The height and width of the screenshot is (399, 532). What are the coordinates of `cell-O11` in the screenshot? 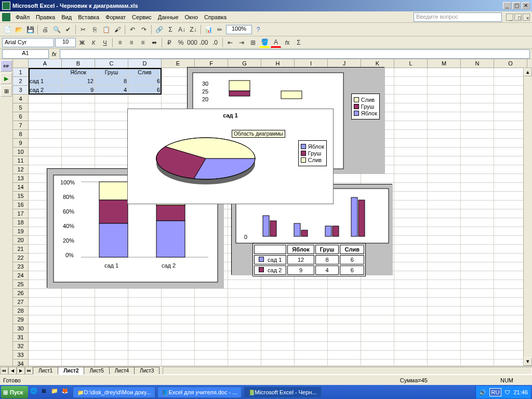 It's located at (511, 161).